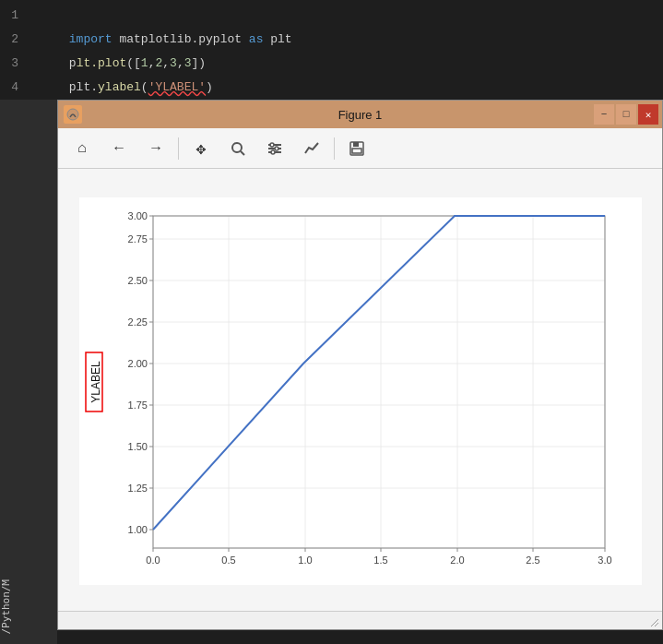  I want to click on curves-icon, so click(312, 149).